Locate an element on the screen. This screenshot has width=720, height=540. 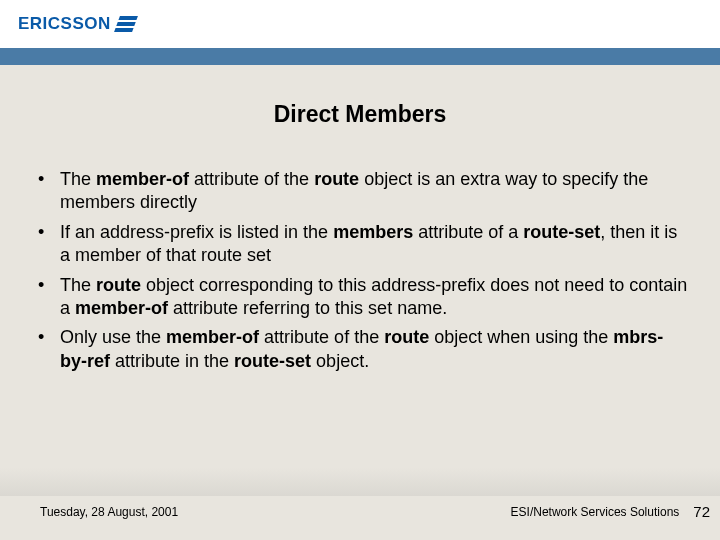
brand-name: ERICSSON is located at coordinates (64, 24).